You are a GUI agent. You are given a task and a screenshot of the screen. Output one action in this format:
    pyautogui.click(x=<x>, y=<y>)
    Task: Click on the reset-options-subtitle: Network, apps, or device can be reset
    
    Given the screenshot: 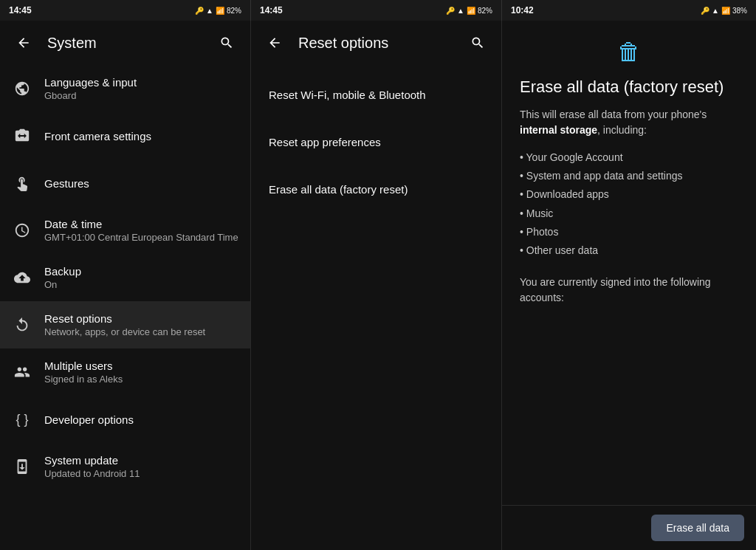 What is the action you would take?
    pyautogui.click(x=125, y=332)
    